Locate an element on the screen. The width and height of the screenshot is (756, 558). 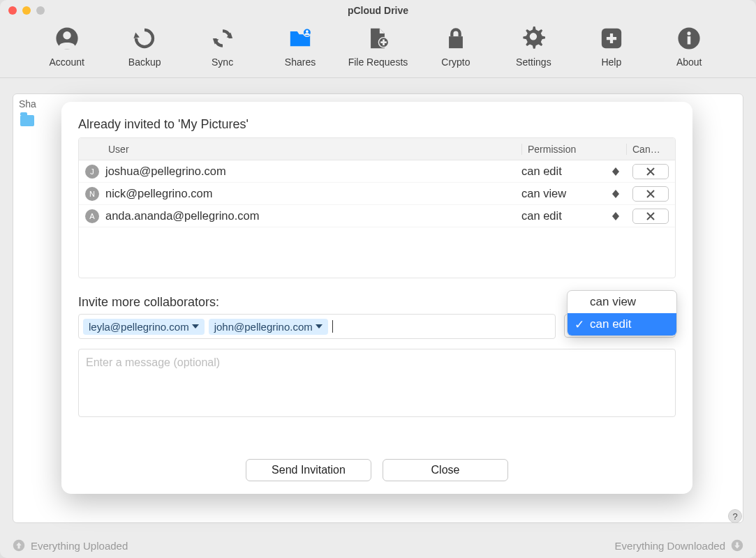
toolbar-crypto-label: Crypto is located at coordinates (455, 62).